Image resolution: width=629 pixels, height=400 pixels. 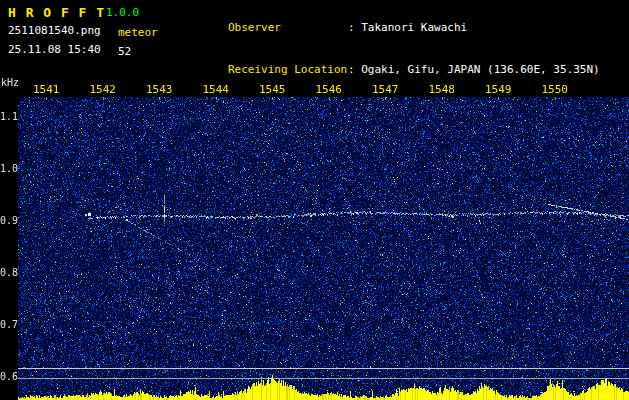 What do you see at coordinates (388, 28) in the screenshot?
I see `info-row-observer: Observer: Takanori Kawachi` at bounding box center [388, 28].